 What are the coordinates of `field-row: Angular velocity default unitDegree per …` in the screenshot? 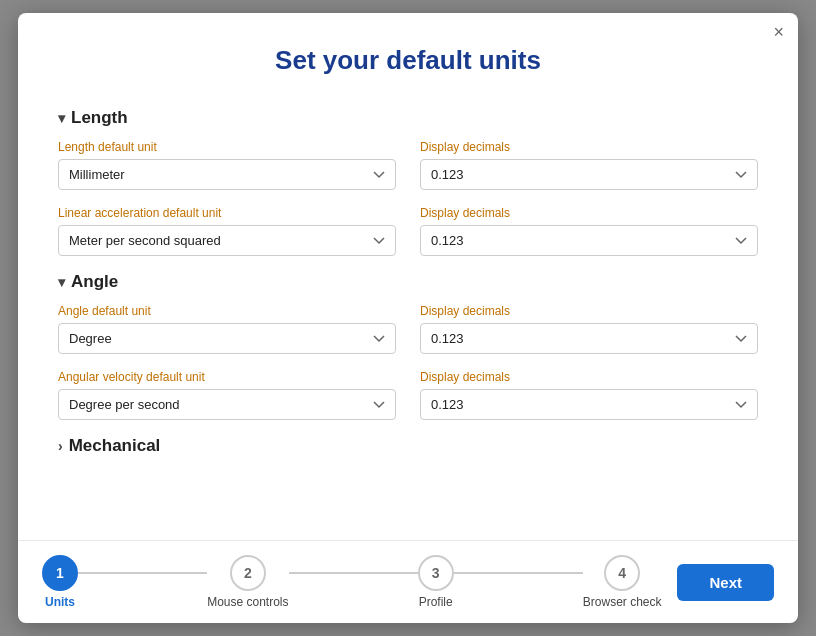 It's located at (408, 395).